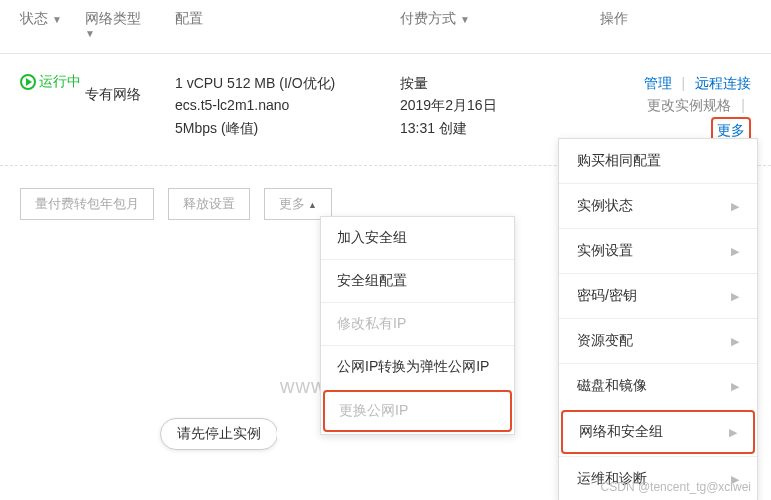 The width and height of the screenshot is (771, 500). I want to click on menu-instance-status: 实例状态▶, so click(658, 206).